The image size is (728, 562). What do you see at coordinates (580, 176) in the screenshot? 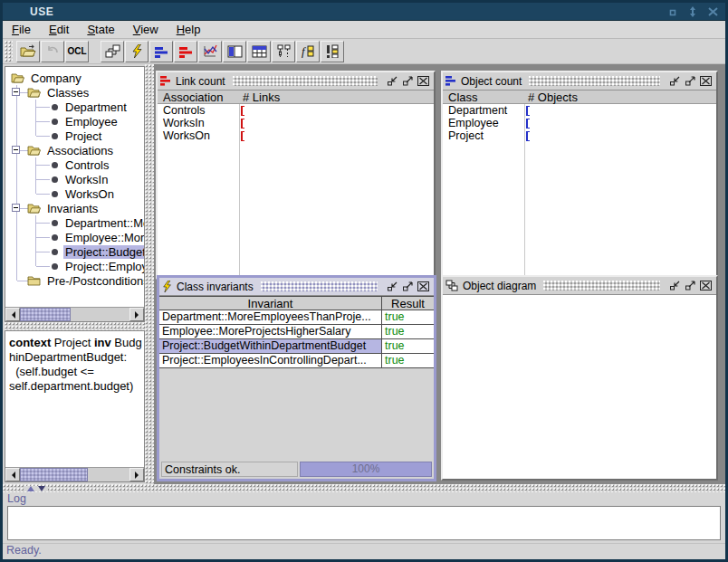
I see `object-count-frame: Object count Class # Objects Department …` at bounding box center [580, 176].